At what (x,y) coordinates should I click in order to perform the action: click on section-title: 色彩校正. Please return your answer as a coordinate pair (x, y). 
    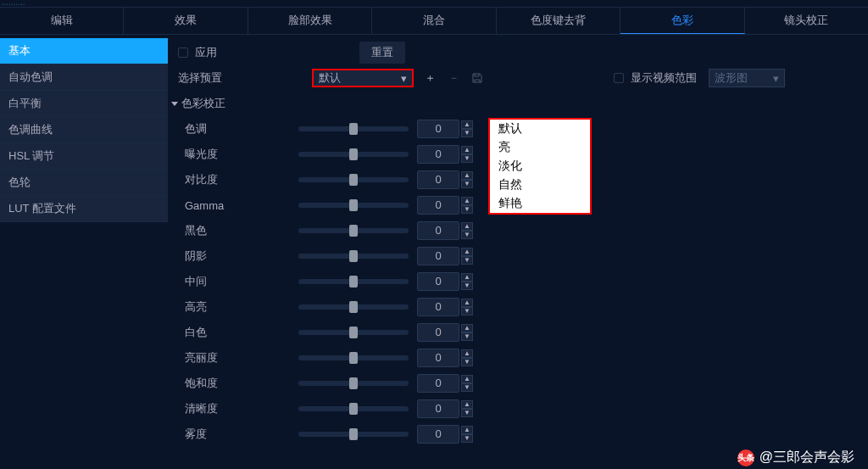
    Looking at the image, I should click on (203, 103).